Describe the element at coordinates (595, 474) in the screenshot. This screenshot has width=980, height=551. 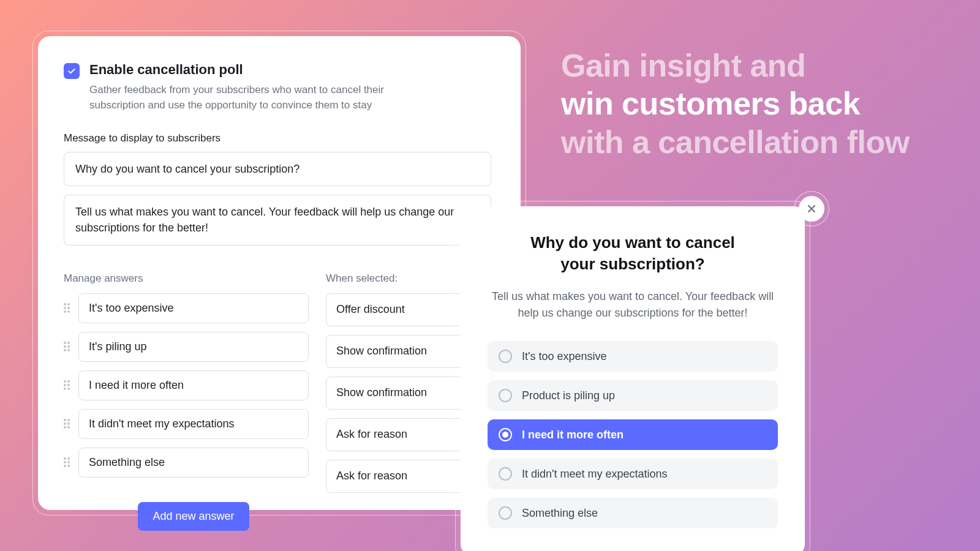
I see `poll-option-label: It didn't meet my expectations` at that location.